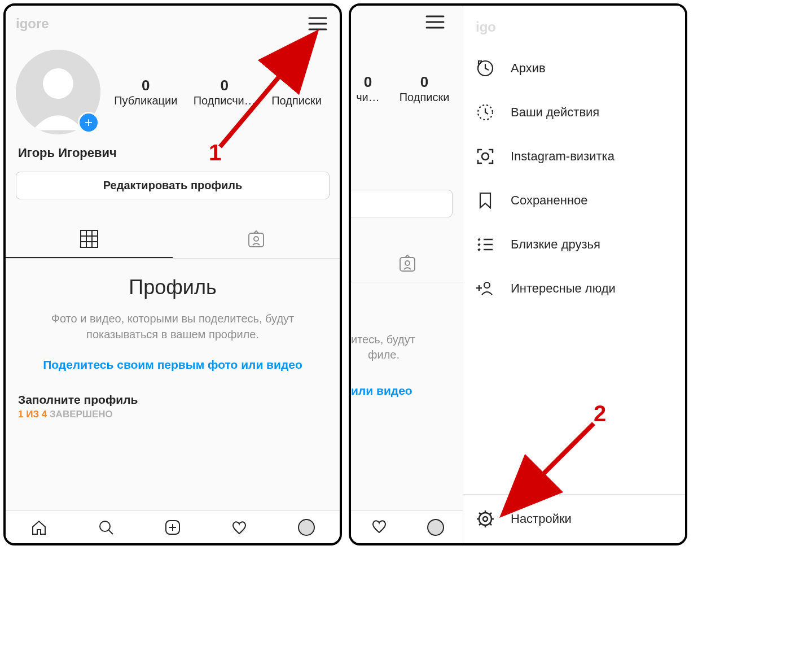  I want to click on posts-label: Публикации, so click(146, 101).